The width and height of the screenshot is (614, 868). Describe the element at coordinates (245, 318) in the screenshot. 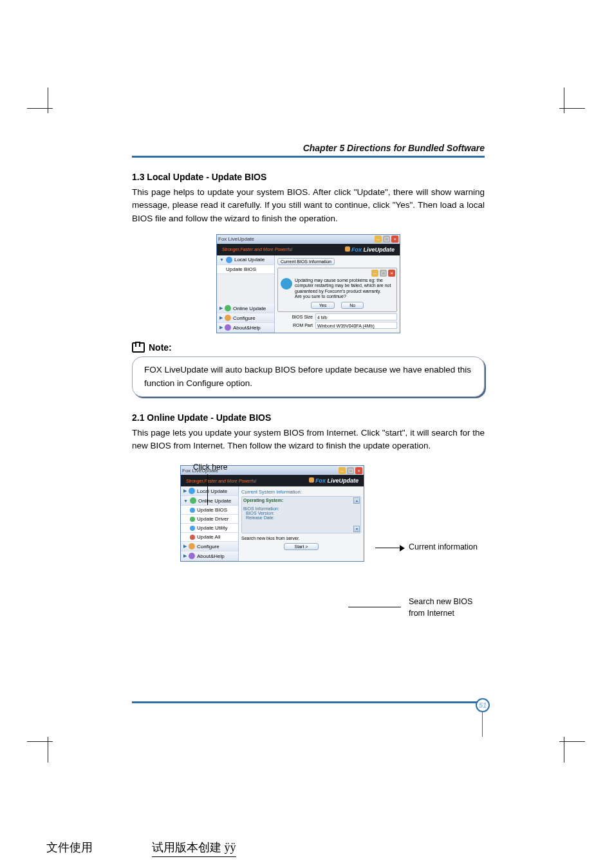

I see `sidebar-item-label: Configure` at that location.